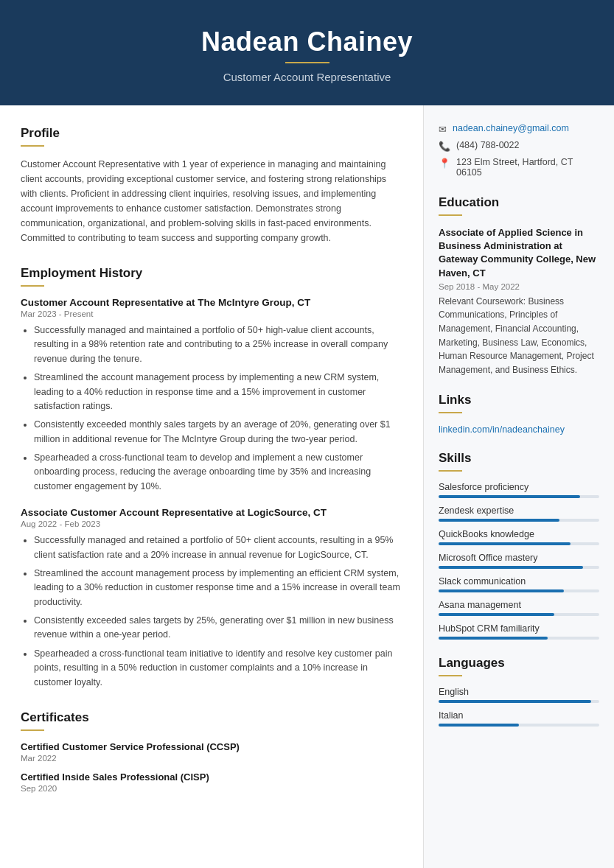 This screenshot has height=868, width=614. I want to click on employment-divider, so click(32, 286).